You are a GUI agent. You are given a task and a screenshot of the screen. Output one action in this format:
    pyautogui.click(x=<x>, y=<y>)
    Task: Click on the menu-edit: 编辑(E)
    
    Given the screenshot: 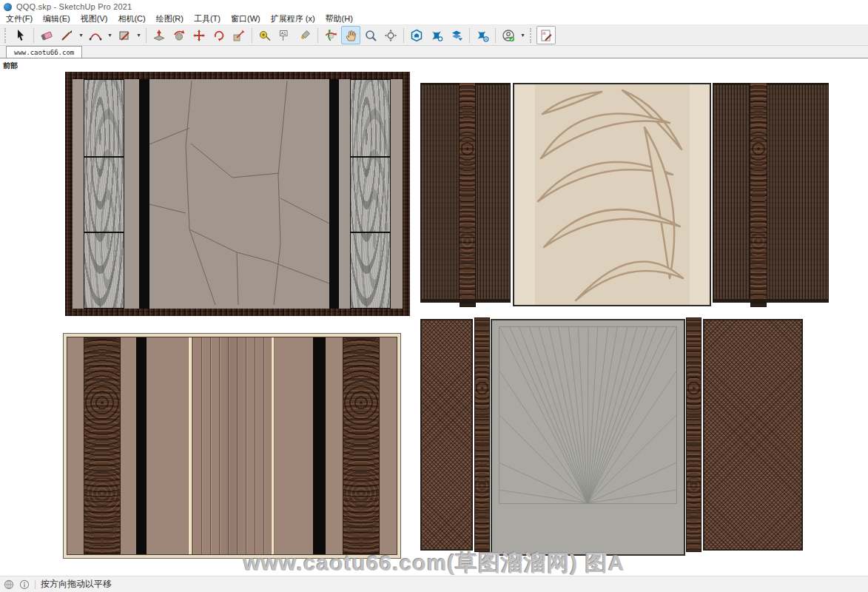 What is the action you would take?
    pyautogui.click(x=56, y=19)
    